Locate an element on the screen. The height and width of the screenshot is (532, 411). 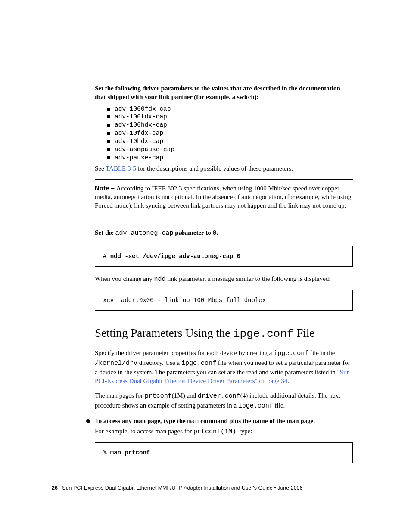
text: When you change any is located at coordinates (124, 279).